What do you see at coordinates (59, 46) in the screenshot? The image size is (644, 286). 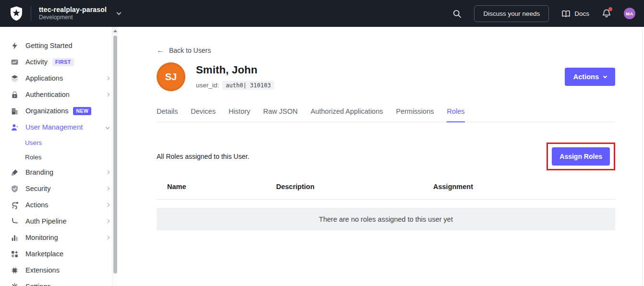 I see `sidebar-item-getting-started: Getting Started` at bounding box center [59, 46].